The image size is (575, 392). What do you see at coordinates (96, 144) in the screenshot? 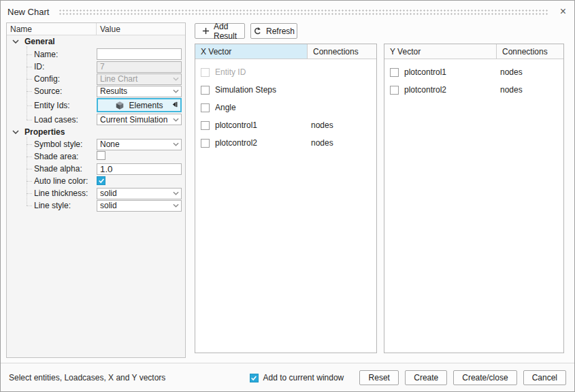
I see `row-symbol-style: Symbol style: None` at bounding box center [96, 144].